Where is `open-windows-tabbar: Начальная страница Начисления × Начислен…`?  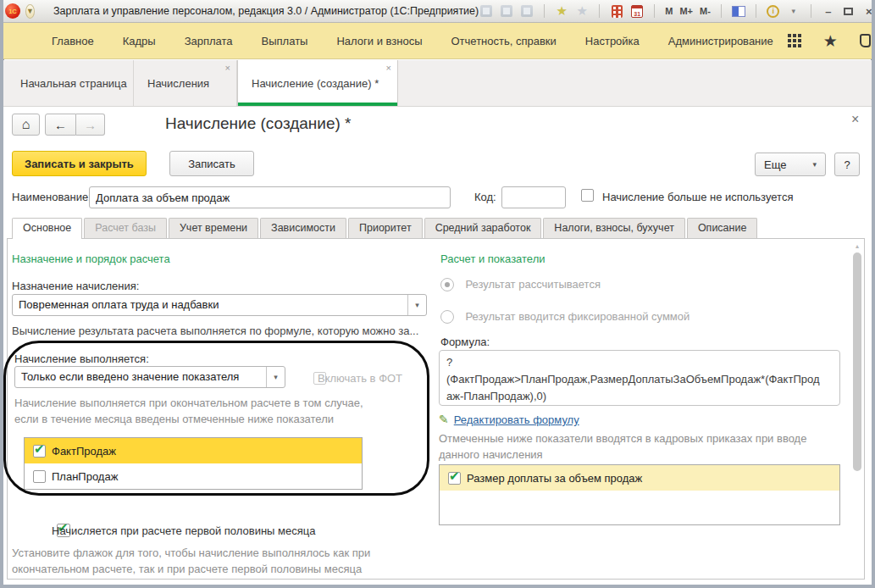
open-windows-tabbar: Начальная страница Начисления × Начислен… is located at coordinates (437, 83).